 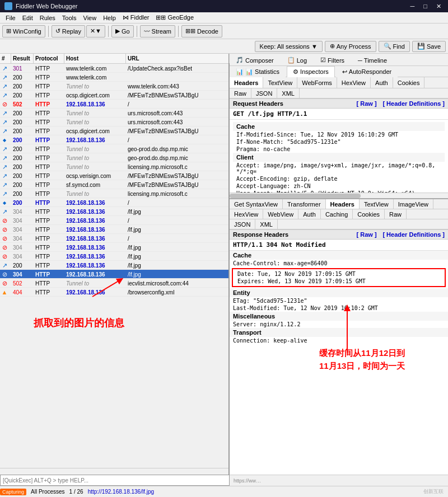 What do you see at coordinates (118, 31) in the screenshot?
I see `go-icon: ▶` at bounding box center [118, 31].